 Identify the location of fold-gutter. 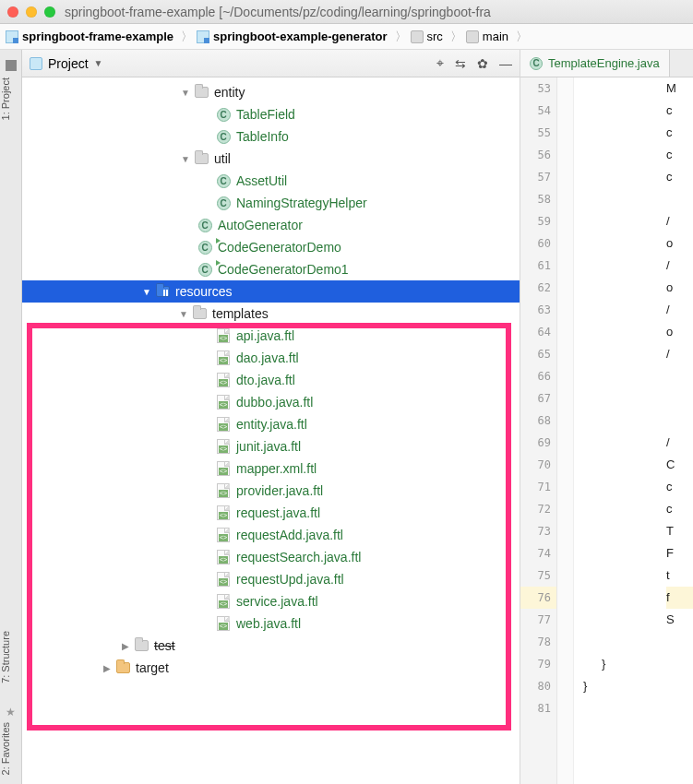
(566, 431).